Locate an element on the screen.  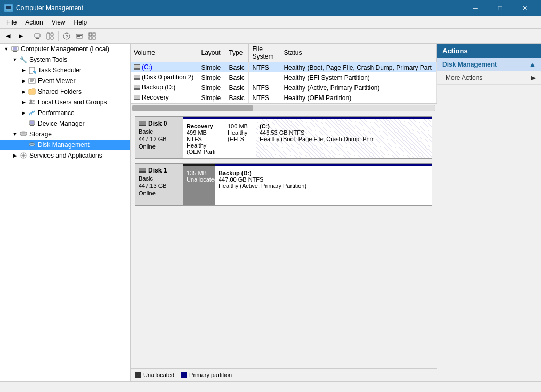
cell-status: Healthy (Active, Primary Partition) is located at coordinates (358, 87).